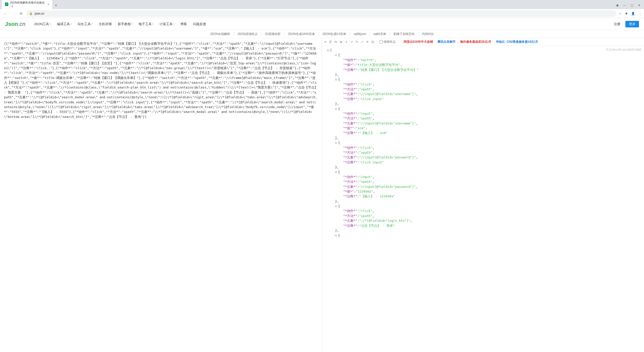 This screenshot has width=644, height=352. Describe the element at coordinates (49, 4) in the screenshot. I see `tab-close-icon: ×` at that location.